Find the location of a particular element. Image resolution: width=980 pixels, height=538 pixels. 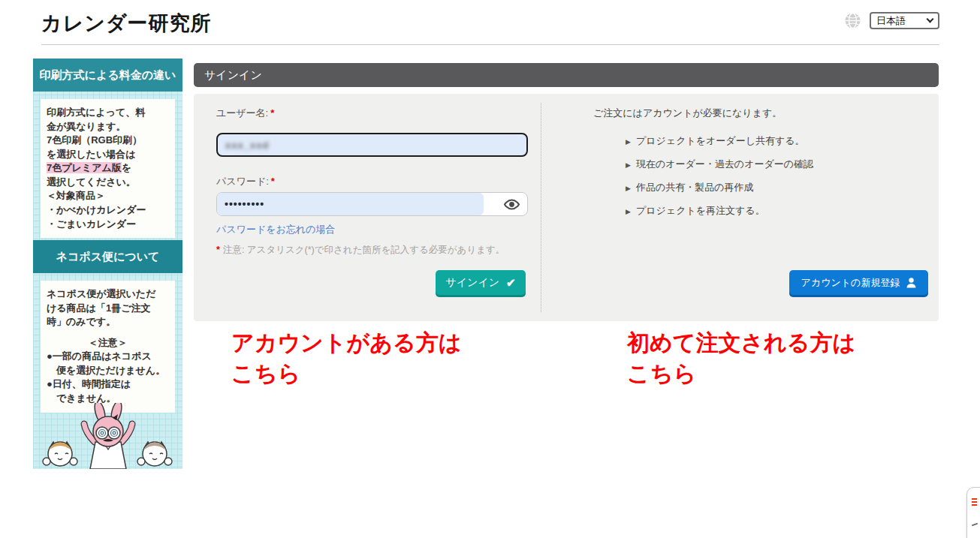

forgot-password-link: パスワードをお忘れの場合 is located at coordinates (276, 230).